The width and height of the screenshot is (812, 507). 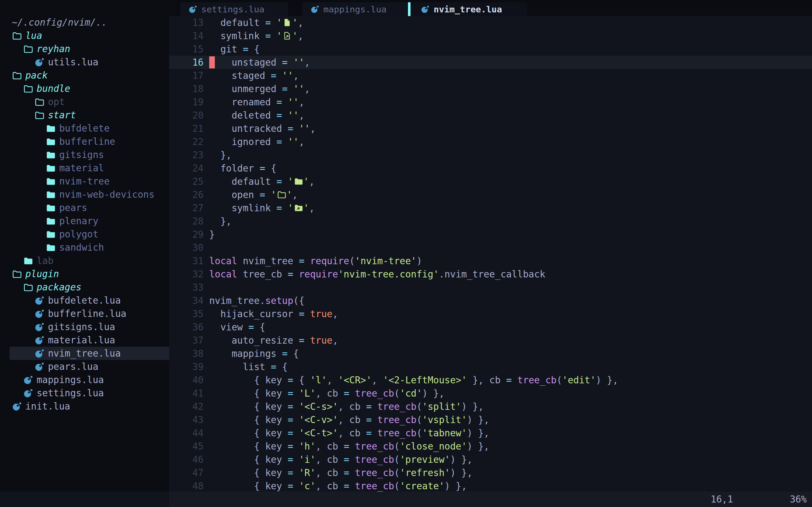 What do you see at coordinates (85, 221) in the screenshot?
I see `tree-item-plenary: plenary` at bounding box center [85, 221].